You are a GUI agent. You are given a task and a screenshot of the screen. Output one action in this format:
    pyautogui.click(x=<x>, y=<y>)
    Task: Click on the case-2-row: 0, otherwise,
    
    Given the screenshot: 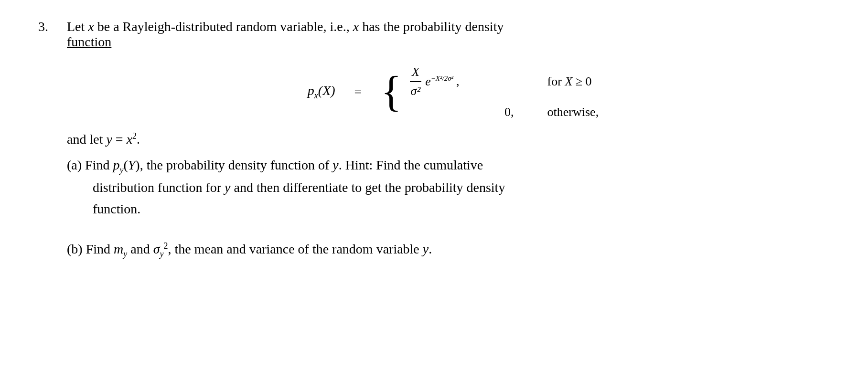 What is the action you would take?
    pyautogui.click(x=504, y=112)
    